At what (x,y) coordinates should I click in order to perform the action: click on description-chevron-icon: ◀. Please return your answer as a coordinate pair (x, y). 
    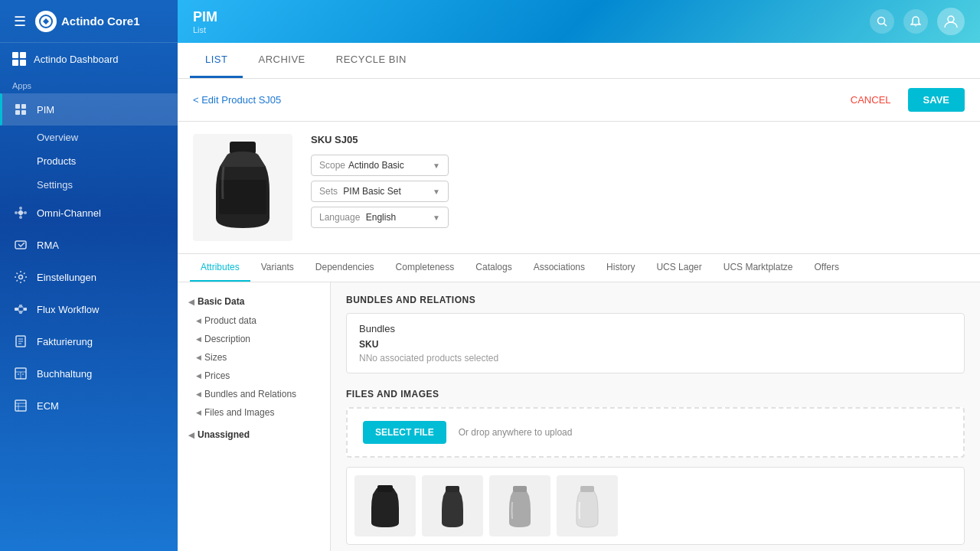
    Looking at the image, I should click on (199, 339).